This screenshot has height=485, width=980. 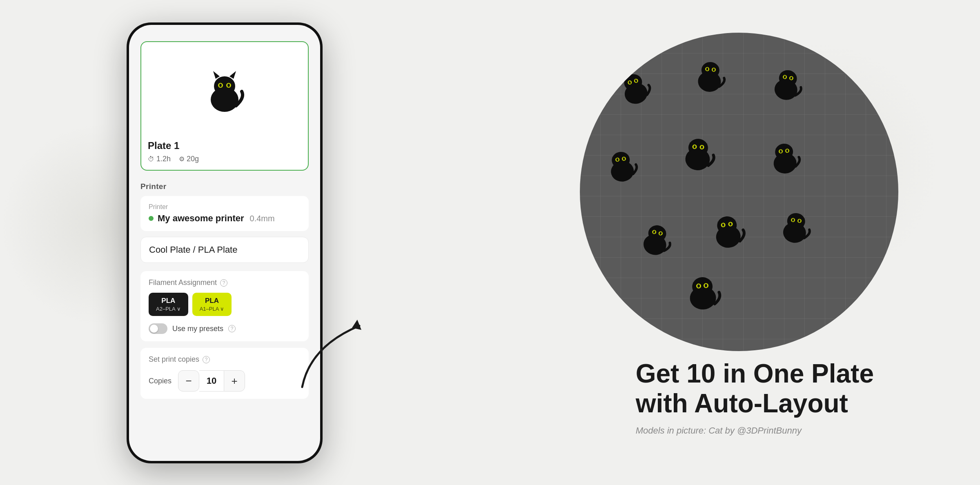 I want to click on copies-label: Set print copies, so click(x=174, y=359).